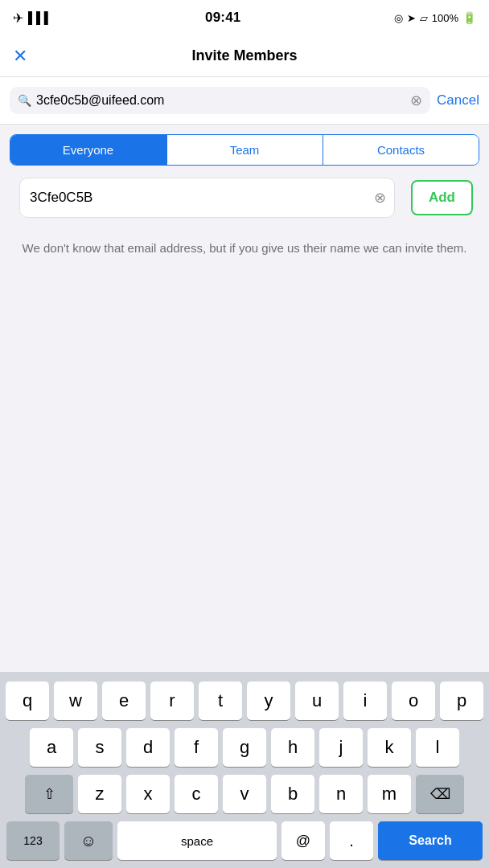  I want to click on key-z: z, so click(100, 794).